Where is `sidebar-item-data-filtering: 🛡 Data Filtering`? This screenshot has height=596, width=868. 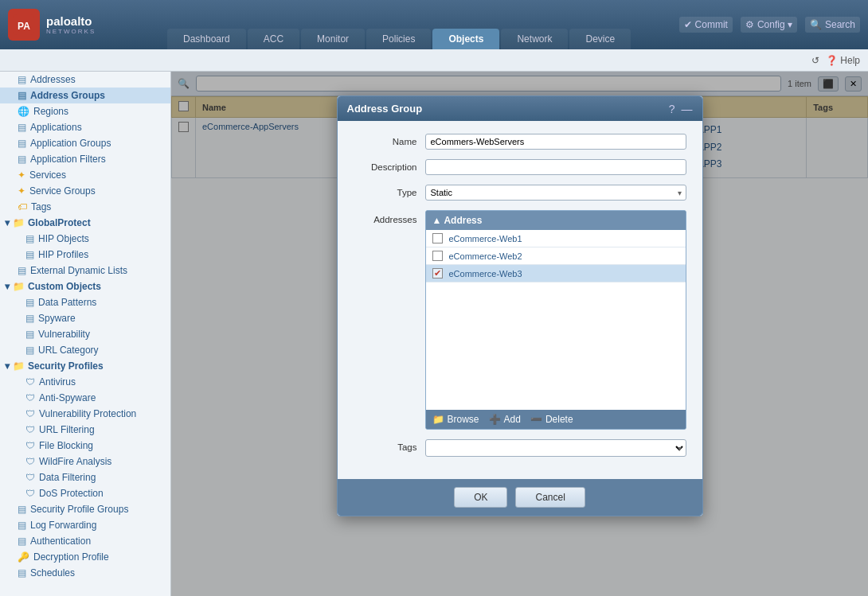 sidebar-item-data-filtering: 🛡 Data Filtering is located at coordinates (85, 477).